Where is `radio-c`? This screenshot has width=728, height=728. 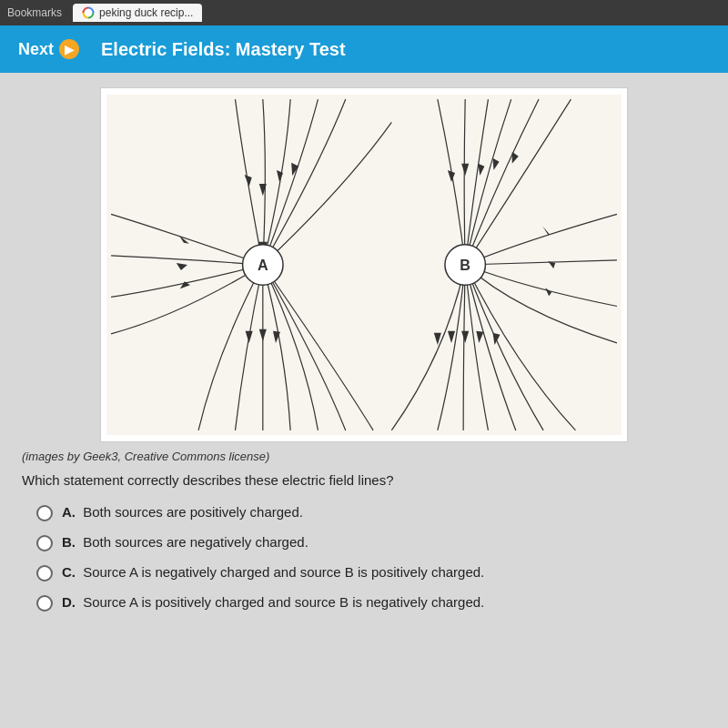
radio-c is located at coordinates (45, 573).